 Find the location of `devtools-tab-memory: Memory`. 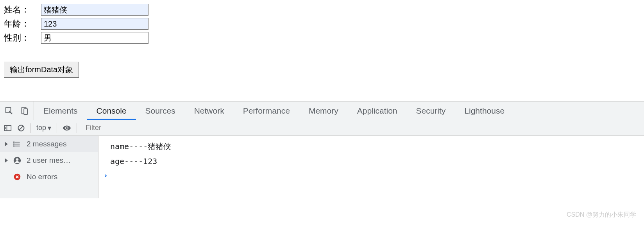

devtools-tab-memory: Memory is located at coordinates (324, 111).